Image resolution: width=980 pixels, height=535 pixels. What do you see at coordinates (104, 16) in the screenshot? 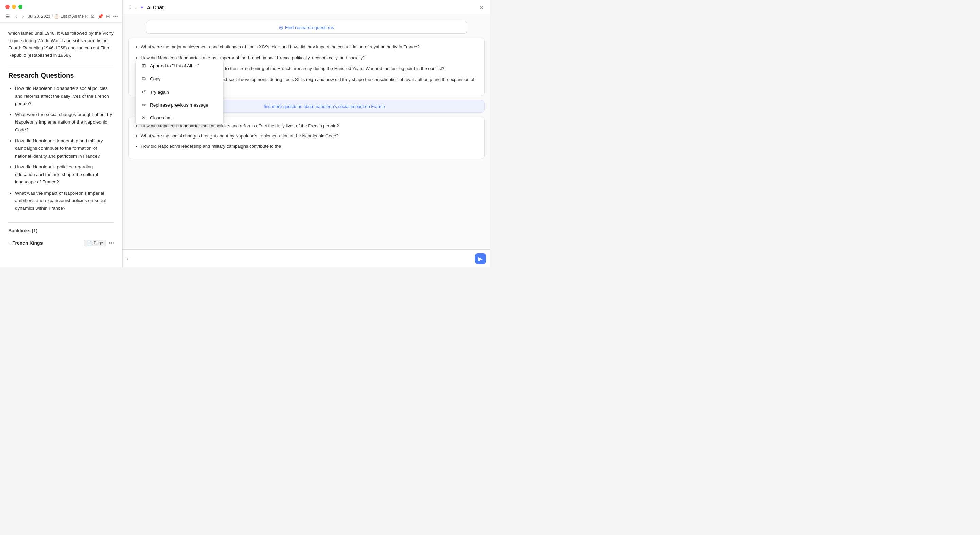
I see `toolbar-right: ⚙ 📌 ⊞ •••` at bounding box center [104, 16].